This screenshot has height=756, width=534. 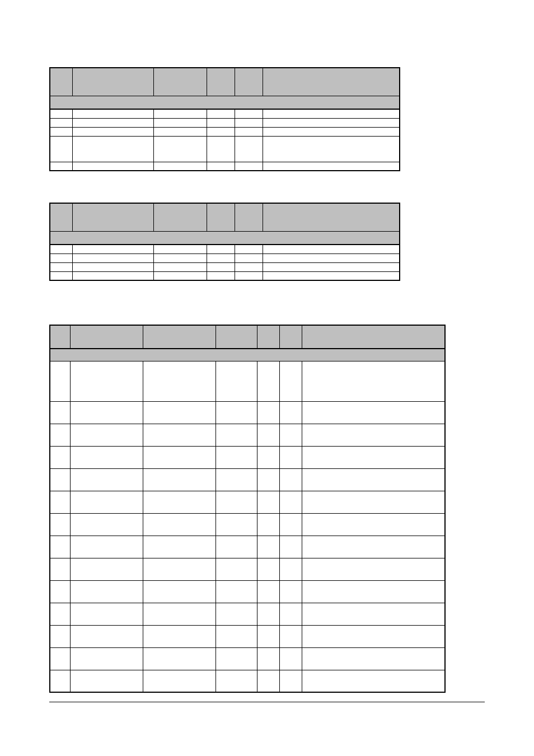 What do you see at coordinates (225, 217) in the screenshot?
I see `table-2-header-row` at bounding box center [225, 217].